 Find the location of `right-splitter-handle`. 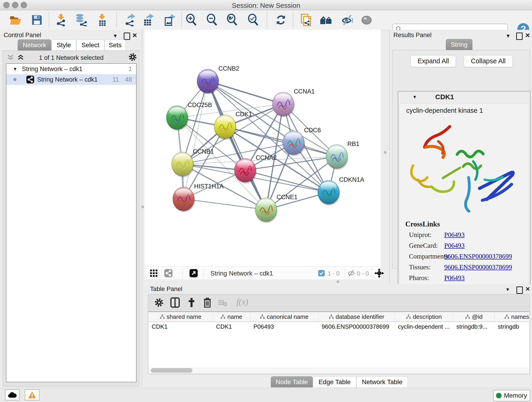

right-splitter-handle is located at coordinates (385, 153).